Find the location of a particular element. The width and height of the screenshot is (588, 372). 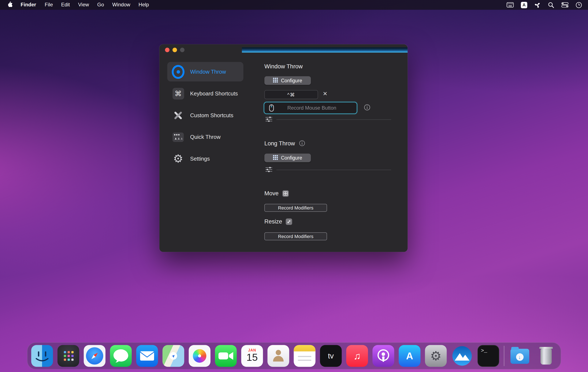

menu-item-help: Help is located at coordinates (144, 5).